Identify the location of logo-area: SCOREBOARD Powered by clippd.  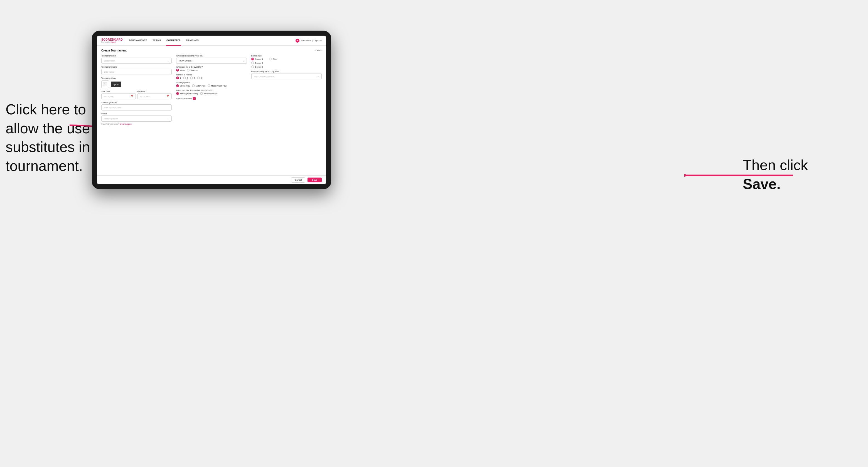
(112, 40).